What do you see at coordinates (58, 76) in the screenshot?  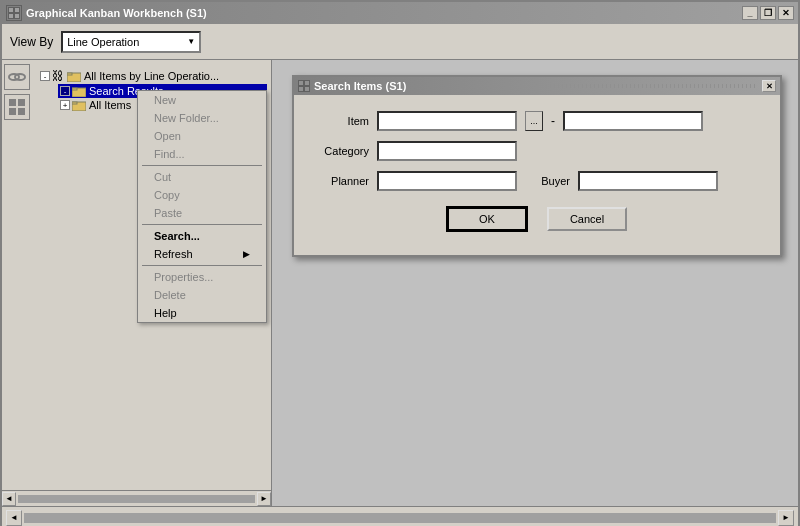 I see `root-chain-icon: ⛓` at bounding box center [58, 76].